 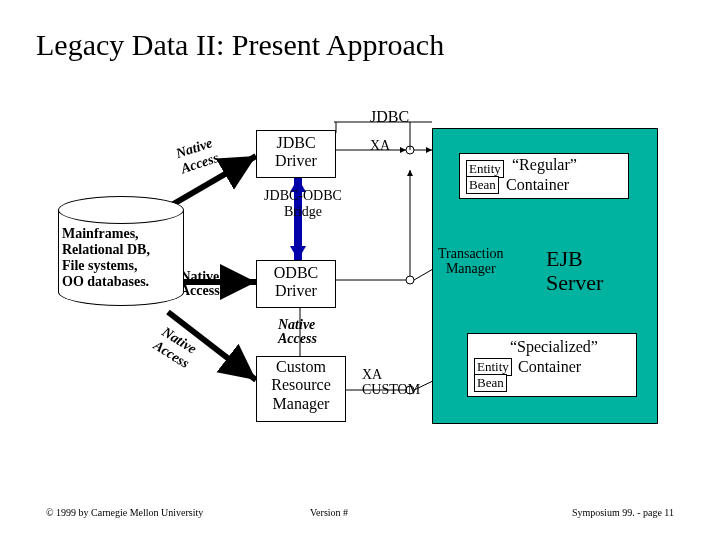 What do you see at coordinates (391, 382) in the screenshot?
I see `xa-custom-label: XA CUSTOM` at bounding box center [391, 382].